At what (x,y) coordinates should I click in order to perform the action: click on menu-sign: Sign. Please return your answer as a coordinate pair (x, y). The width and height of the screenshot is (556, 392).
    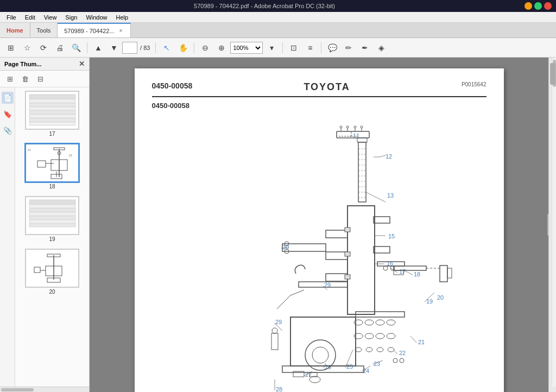
    Looking at the image, I should click on (71, 17).